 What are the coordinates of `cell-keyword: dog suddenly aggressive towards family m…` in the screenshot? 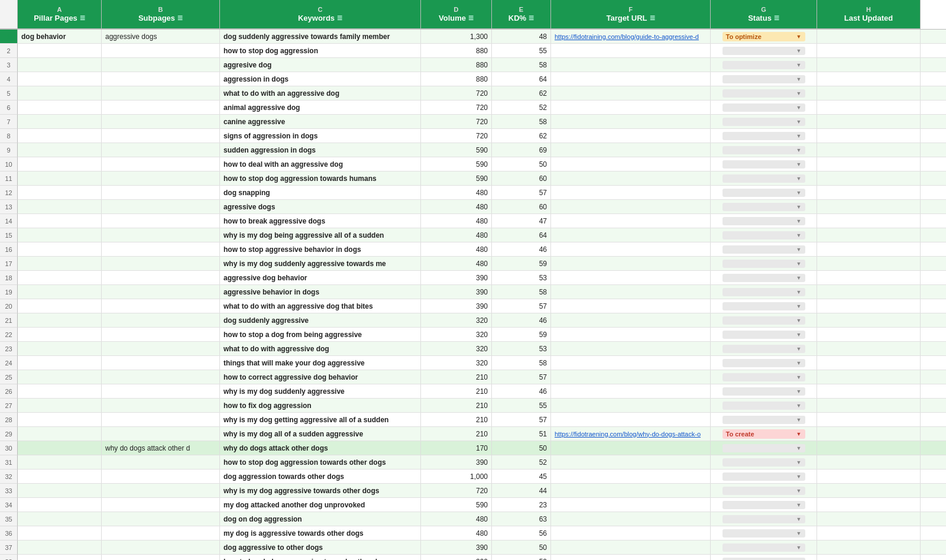 It's located at (320, 37).